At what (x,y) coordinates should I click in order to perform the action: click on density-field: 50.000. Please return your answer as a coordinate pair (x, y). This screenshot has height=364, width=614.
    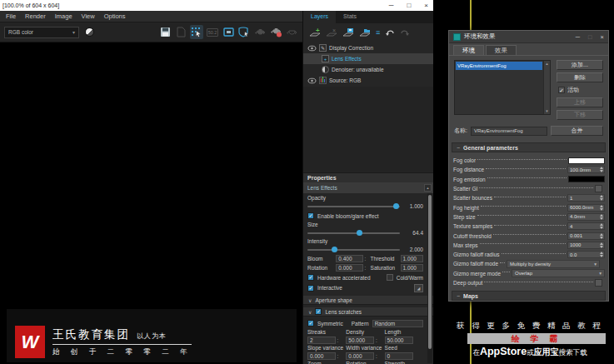
    Looking at the image, I should click on (360, 340).